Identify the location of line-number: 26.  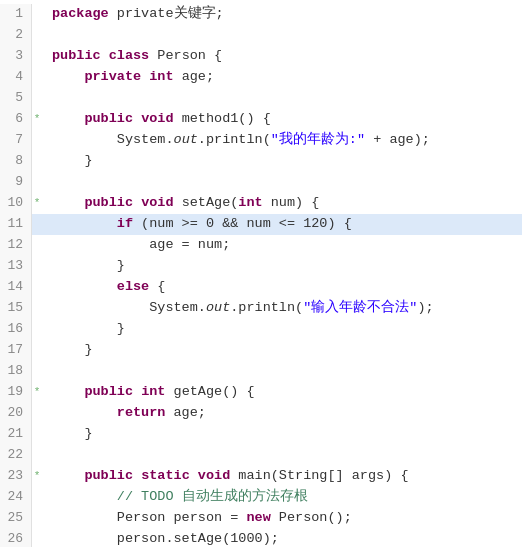
(16, 538).